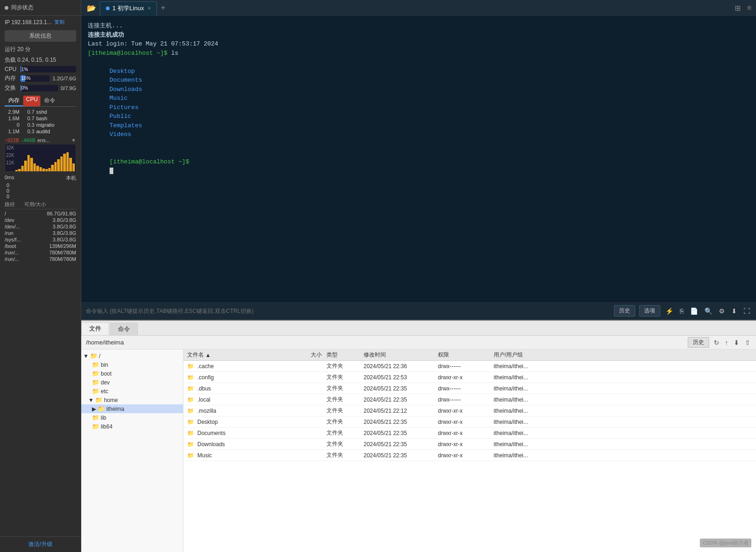 This screenshot has height=552, width=756. Describe the element at coordinates (40, 205) in the screenshot. I see `disk-header: 路径 可用/大小` at that location.